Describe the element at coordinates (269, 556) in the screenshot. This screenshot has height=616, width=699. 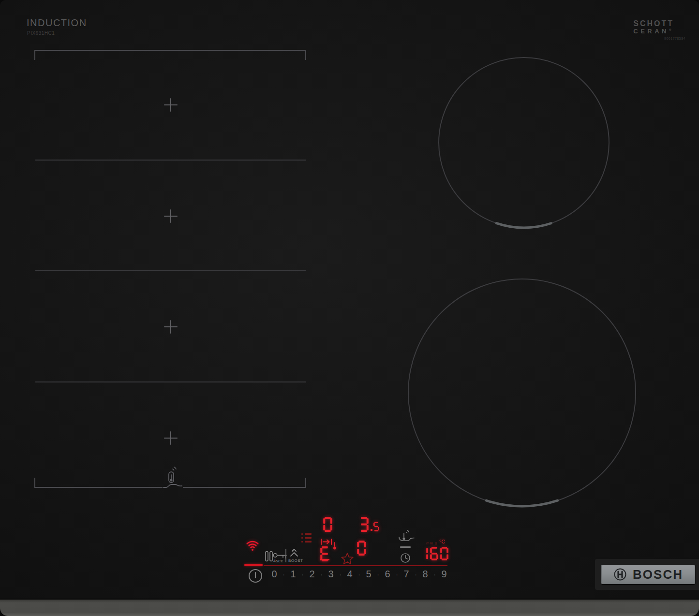
I see `pause-icon` at that location.